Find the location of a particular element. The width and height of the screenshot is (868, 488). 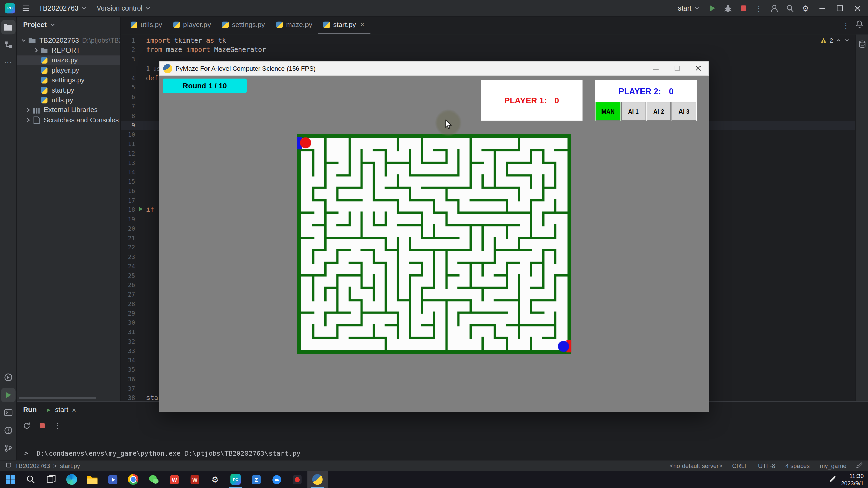

interpreter-widget: my_game is located at coordinates (833, 466).